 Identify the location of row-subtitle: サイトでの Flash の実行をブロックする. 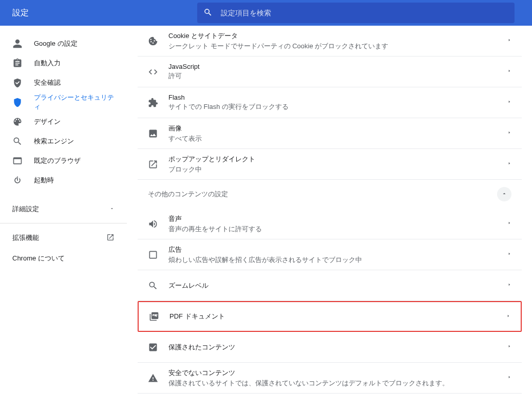
(338, 107).